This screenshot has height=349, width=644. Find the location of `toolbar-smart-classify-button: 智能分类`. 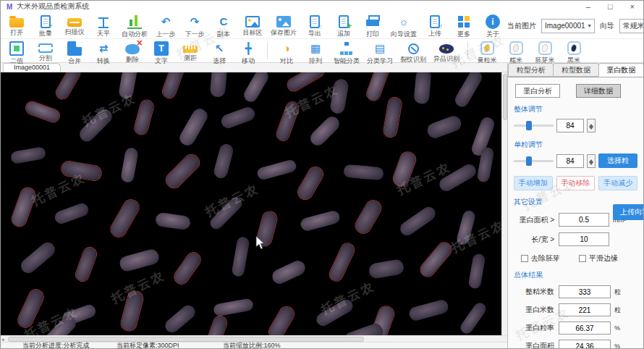

toolbar-smart-classify-button: 智能分类 is located at coordinates (347, 53).